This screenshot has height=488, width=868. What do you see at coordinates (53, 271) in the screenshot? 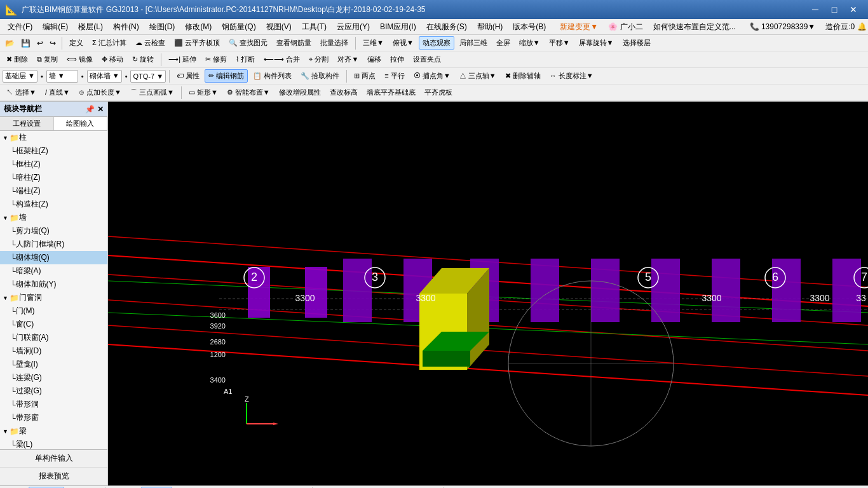
I see `tree-node-anliang: └ 暗梁(A)` at bounding box center [53, 271].